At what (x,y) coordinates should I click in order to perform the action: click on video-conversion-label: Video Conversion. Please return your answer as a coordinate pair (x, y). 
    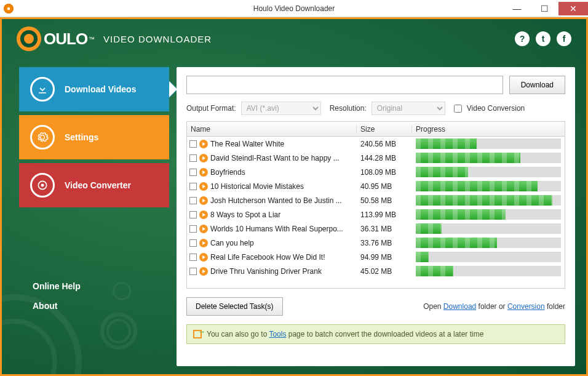
    Looking at the image, I should click on (496, 108).